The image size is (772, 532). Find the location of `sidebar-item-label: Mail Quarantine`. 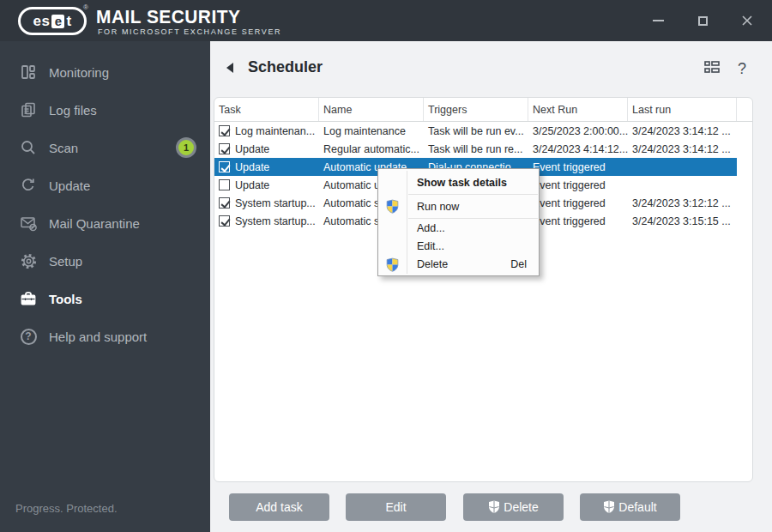

sidebar-item-label: Mail Quarantine is located at coordinates (94, 223).